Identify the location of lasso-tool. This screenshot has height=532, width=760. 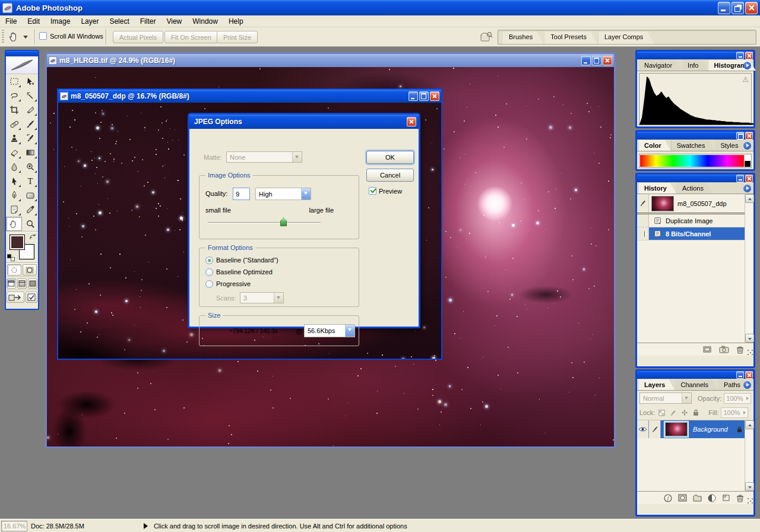
(14, 96).